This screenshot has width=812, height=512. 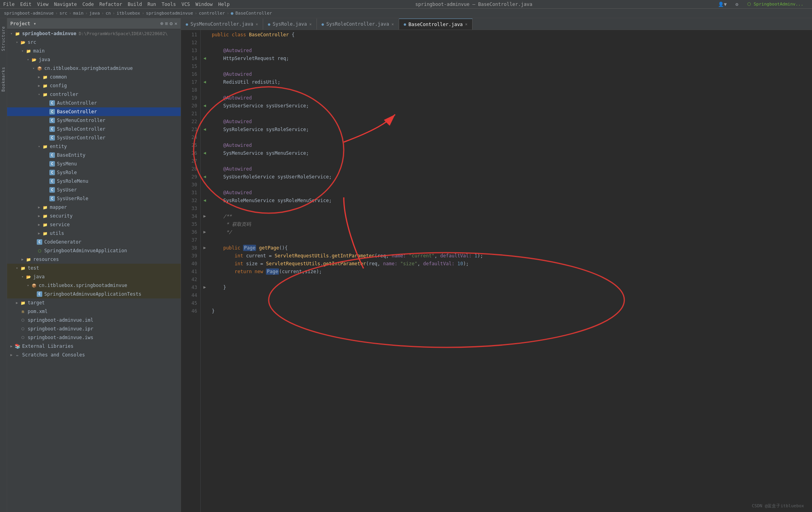 What do you see at coordinates (94, 42) in the screenshot?
I see `tree-item-src: ▾ 📂 src` at bounding box center [94, 42].